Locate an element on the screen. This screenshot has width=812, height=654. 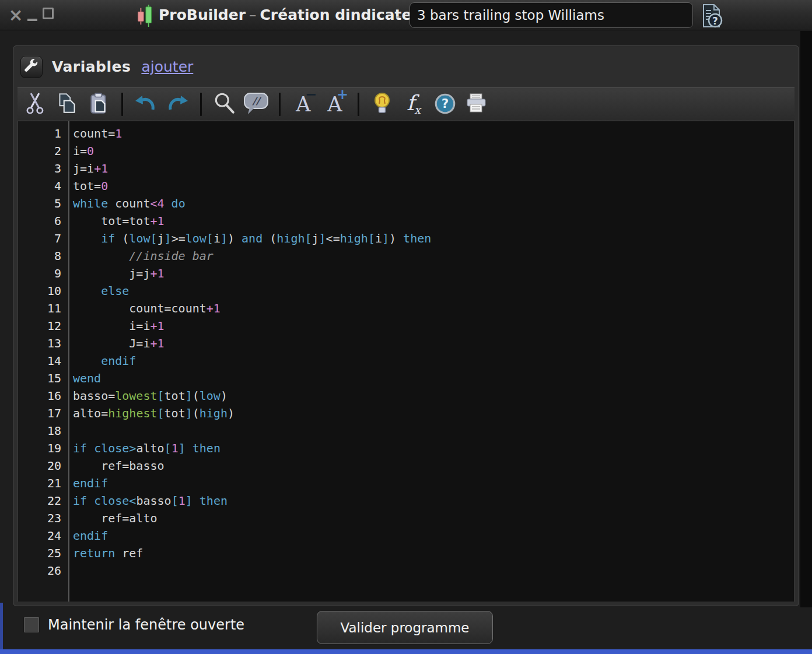
minimize-button is located at coordinates (33, 20).